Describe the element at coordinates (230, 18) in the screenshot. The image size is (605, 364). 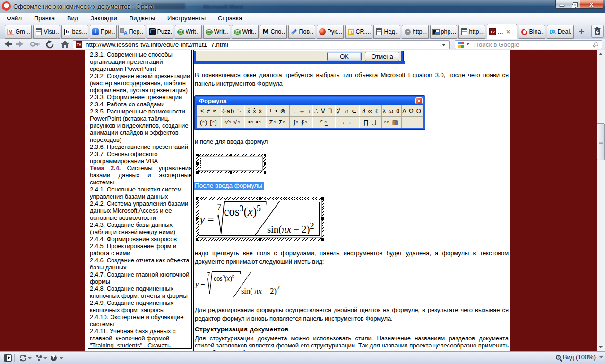
I see `menu-справка: Справка` at that location.